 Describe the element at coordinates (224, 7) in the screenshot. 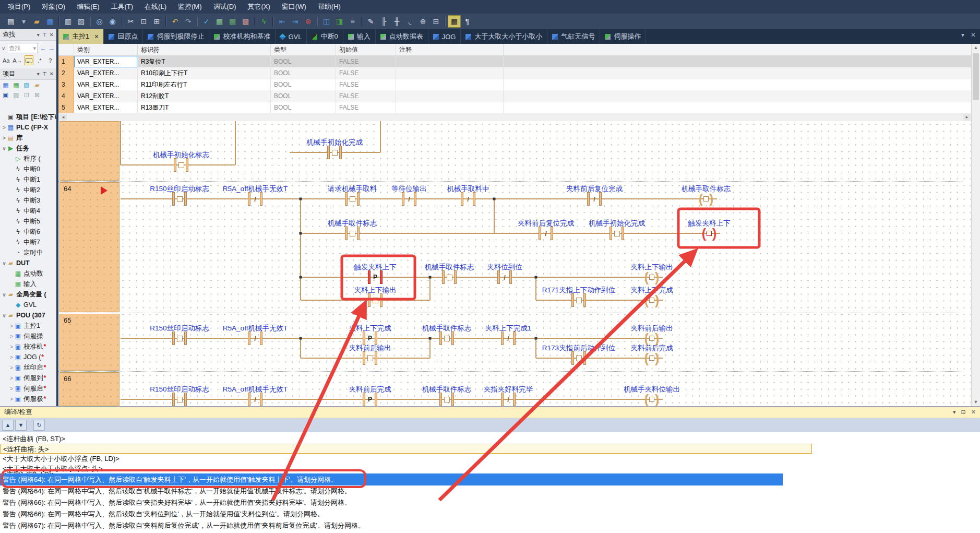

I see `menu-item: 调试(D)` at that location.